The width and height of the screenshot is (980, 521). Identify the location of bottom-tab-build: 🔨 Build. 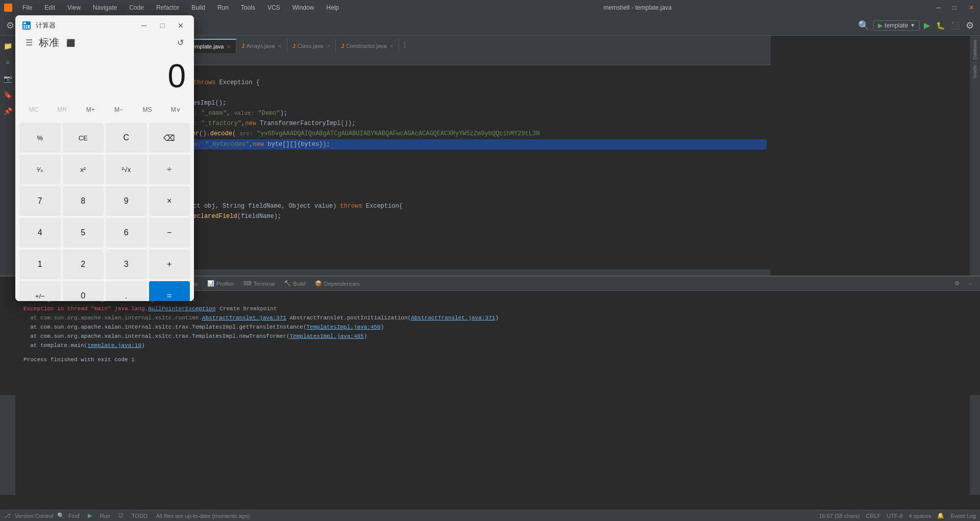
(295, 284).